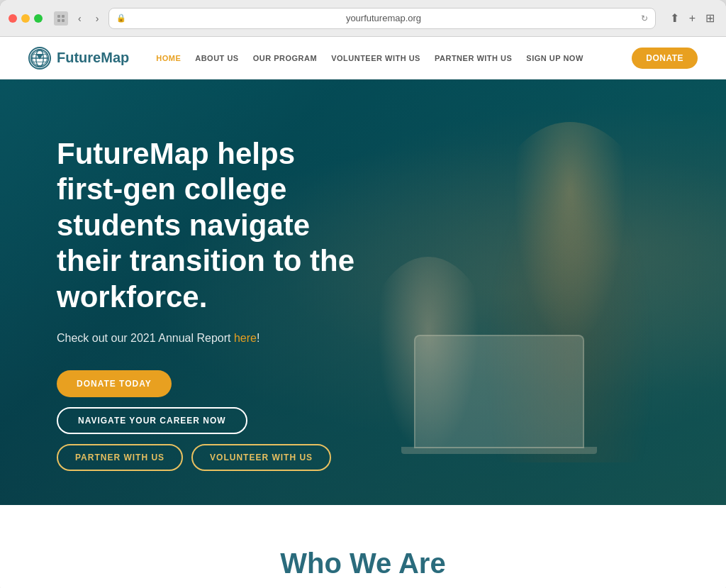  What do you see at coordinates (26, 18) in the screenshot?
I see `minimize-dot` at bounding box center [26, 18].